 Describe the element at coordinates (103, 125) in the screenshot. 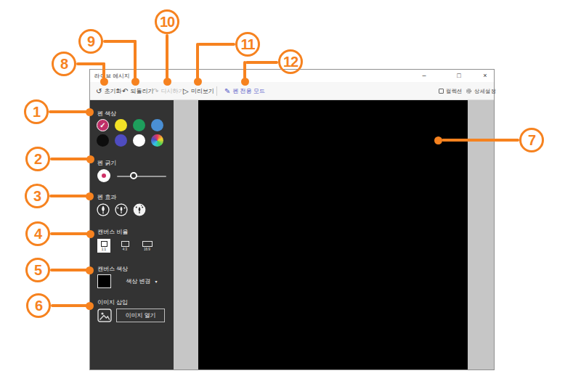

I see `pen-color-crimson: ✓` at that location.